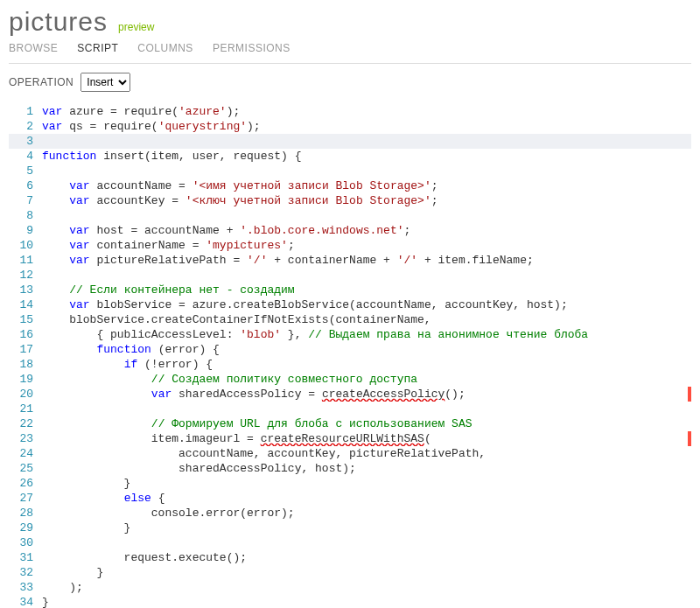 This screenshot has width=700, height=608. Describe the element at coordinates (350, 261) in the screenshot. I see `code-line: 11 var pictureRelativePath = '/' + conta…` at that location.